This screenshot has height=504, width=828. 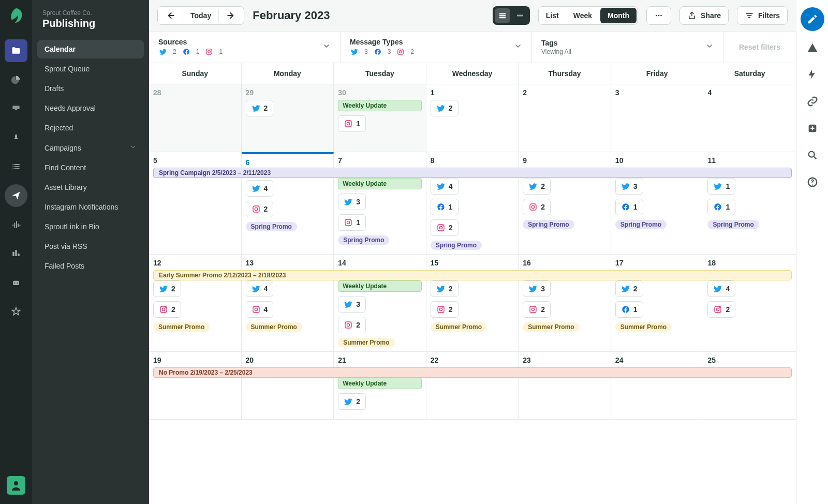 I want to click on help-icon, so click(x=812, y=182).